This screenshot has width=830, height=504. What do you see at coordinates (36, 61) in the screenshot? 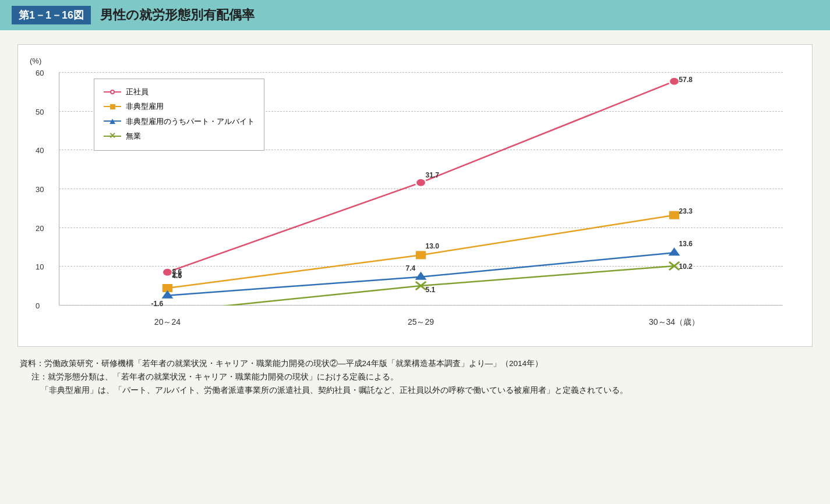
I see `y-axis-unit: (%)` at bounding box center [36, 61].